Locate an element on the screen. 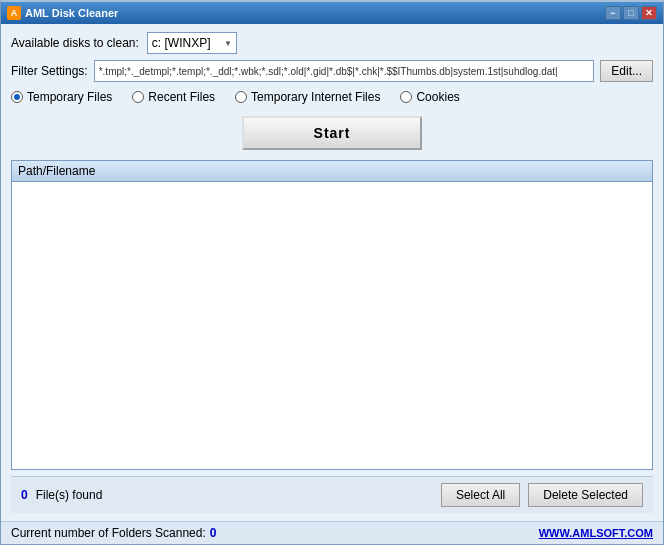 The height and width of the screenshot is (545, 664). file-list-header: Path/Filename is located at coordinates (332, 172).